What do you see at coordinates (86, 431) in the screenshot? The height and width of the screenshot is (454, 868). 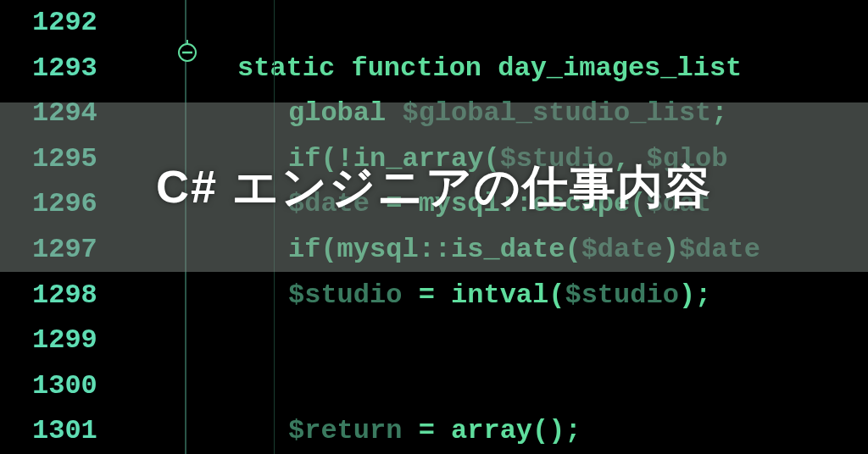 I see `line-number: 1301` at bounding box center [86, 431].